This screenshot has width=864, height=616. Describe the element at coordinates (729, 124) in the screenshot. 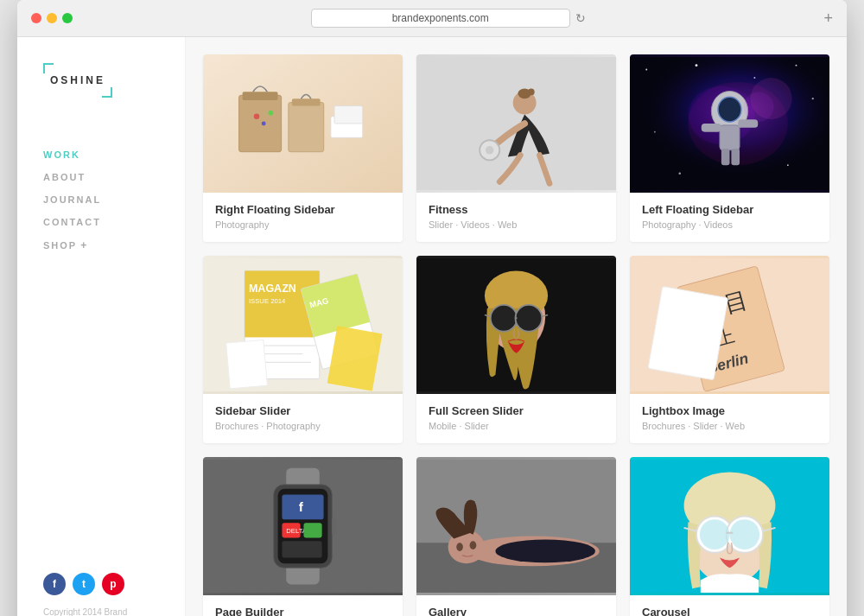

I see `card-image-left-floating-sidebar` at that location.